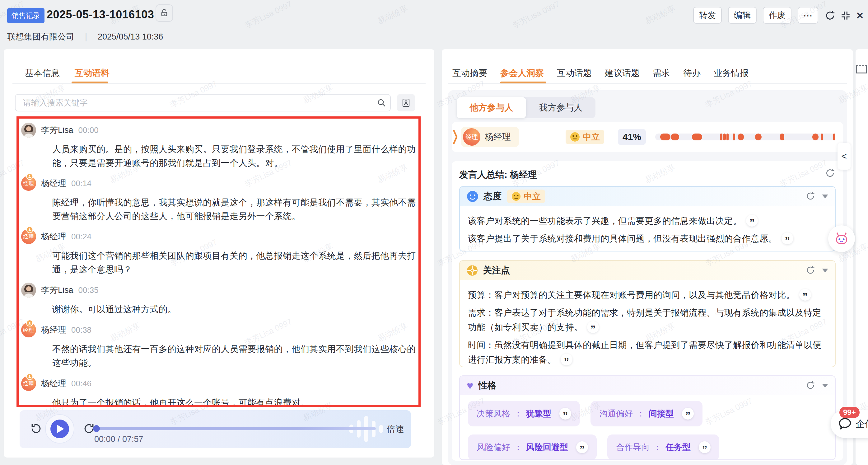  What do you see at coordinates (29, 383) in the screenshot?
I see `avatar-manager: 经理` at bounding box center [29, 383].